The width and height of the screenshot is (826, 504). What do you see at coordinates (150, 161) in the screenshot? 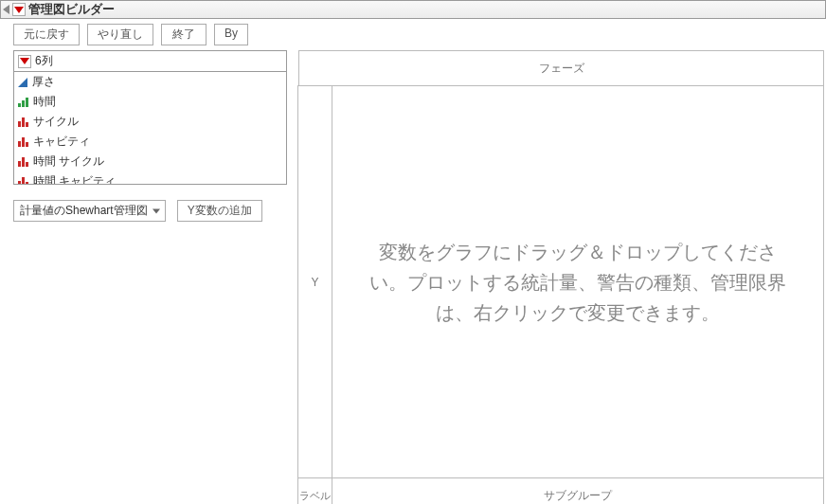
I see `column-item: 時間 サイクル` at bounding box center [150, 161].